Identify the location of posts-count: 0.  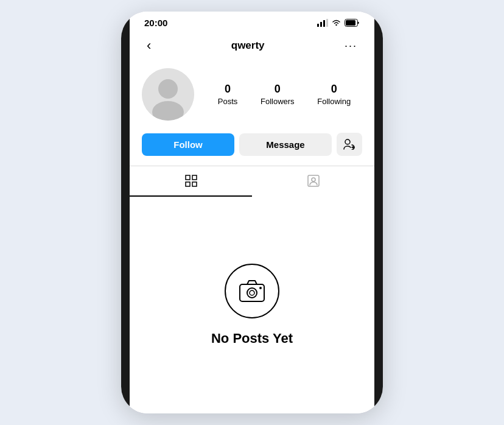
(228, 89).